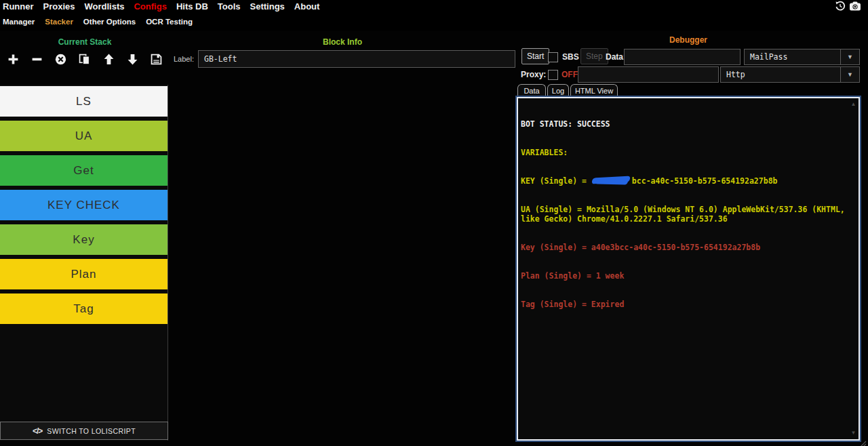  What do you see at coordinates (687, 153) in the screenshot?
I see `variables-header-line: VARIABLES:` at bounding box center [687, 153].